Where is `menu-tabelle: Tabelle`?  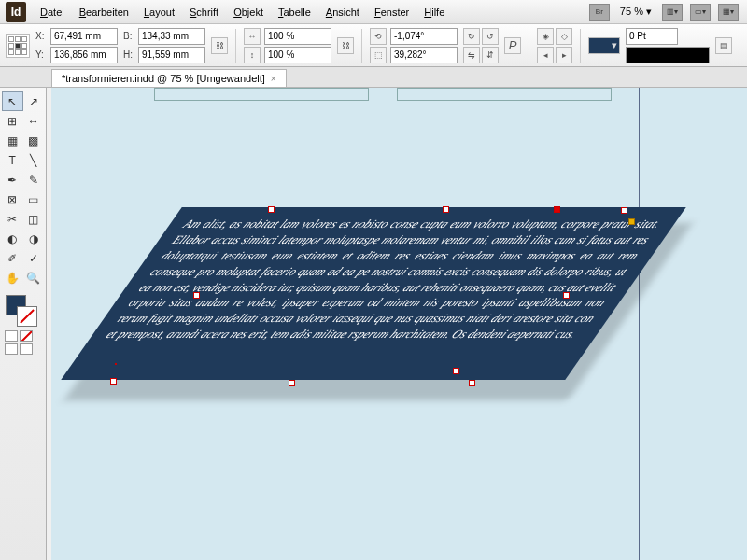
menu-tabelle: Tabelle is located at coordinates (295, 12).